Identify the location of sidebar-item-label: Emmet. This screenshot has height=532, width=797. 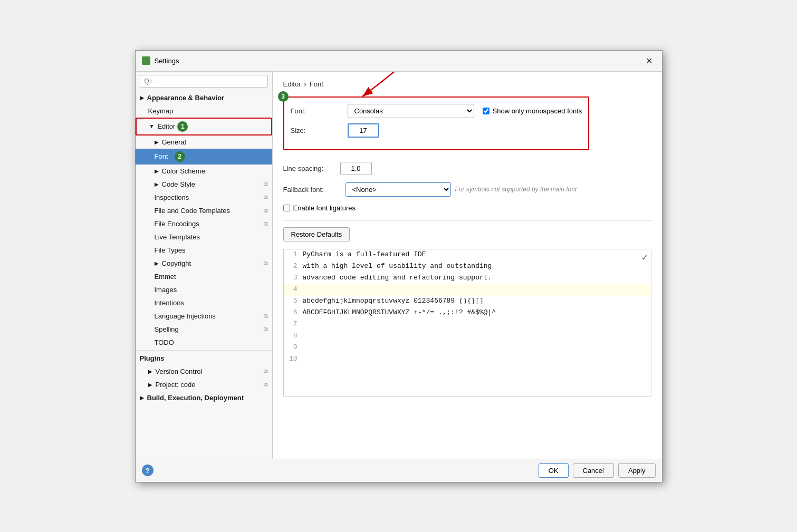
(166, 276).